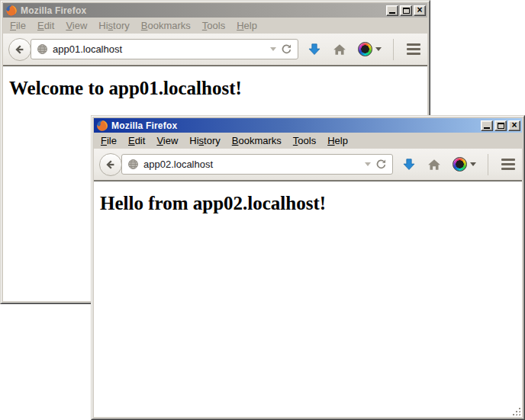 The image size is (525, 420). I want to click on url-bar: app02.localhost, so click(257, 165).